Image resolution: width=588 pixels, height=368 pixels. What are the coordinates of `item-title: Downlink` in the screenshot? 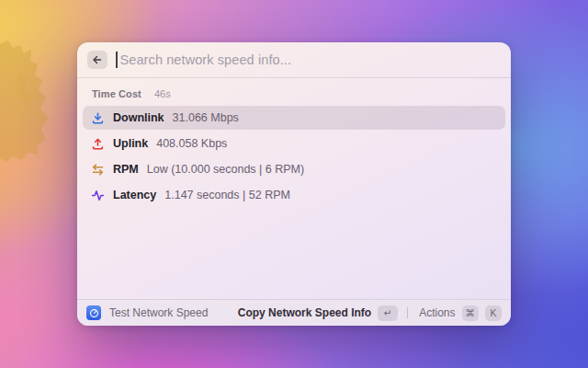 It's located at (139, 118).